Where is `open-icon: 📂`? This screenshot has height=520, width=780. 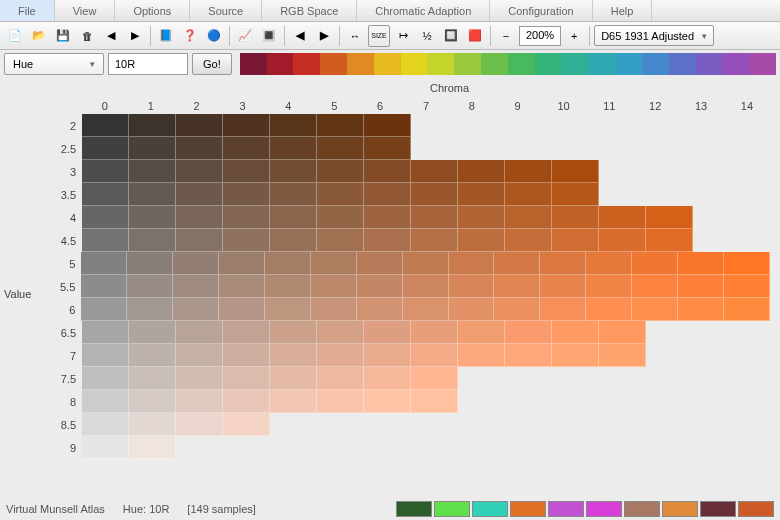 open-icon: 📂 is located at coordinates (39, 36).